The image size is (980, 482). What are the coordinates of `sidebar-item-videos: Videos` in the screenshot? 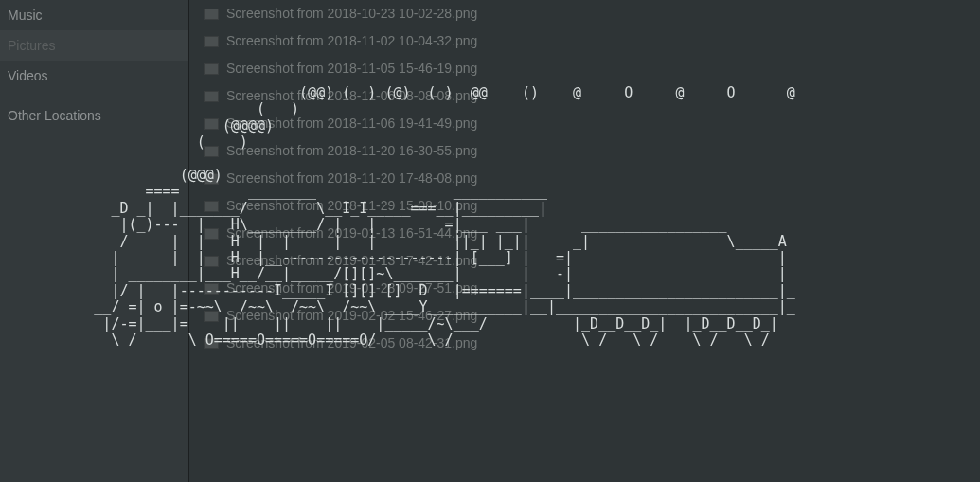 It's located at (95, 76).